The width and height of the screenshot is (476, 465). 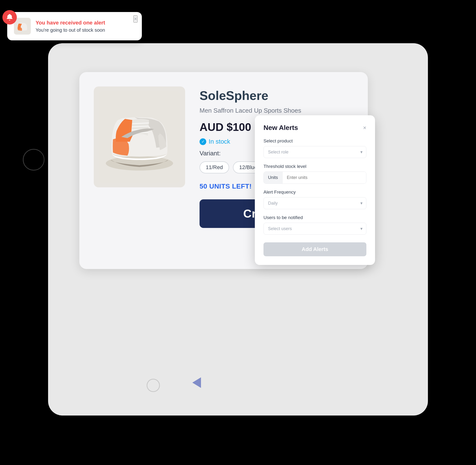 I want to click on new-alerts-panel: New Alerts × Select product Select role …, so click(x=315, y=190).